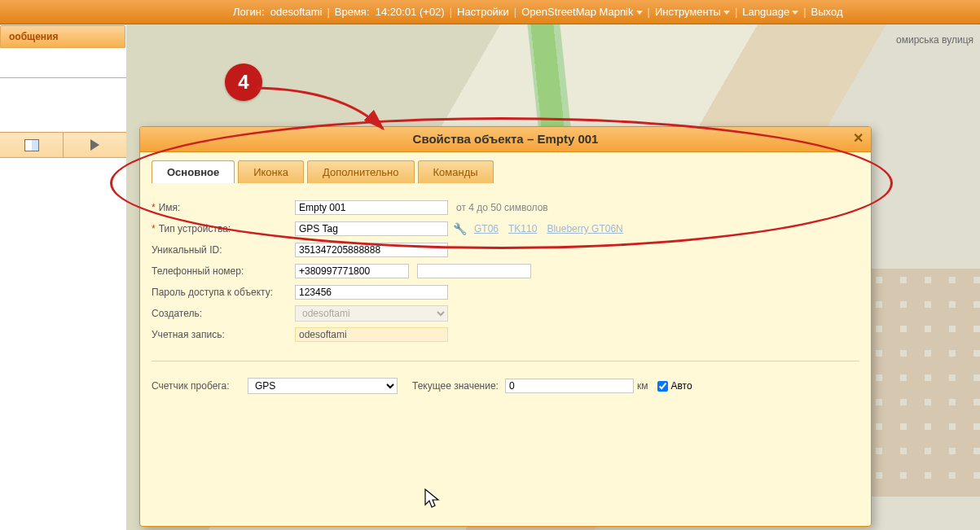  Describe the element at coordinates (64, 278) in the screenshot. I see `left-sidebar: ообщения` at that location.